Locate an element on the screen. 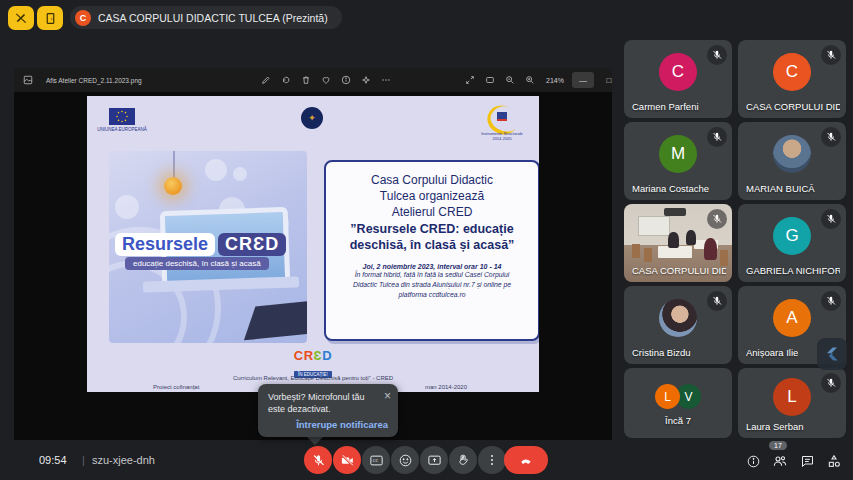  participant-tile: G GABRIELA NICHIFOR is located at coordinates (792, 243).